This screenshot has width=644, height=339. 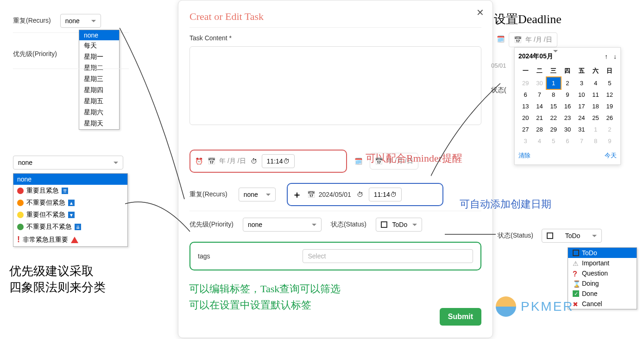 What do you see at coordinates (480, 13) in the screenshot?
I see `close-icon: ✕` at bounding box center [480, 13].